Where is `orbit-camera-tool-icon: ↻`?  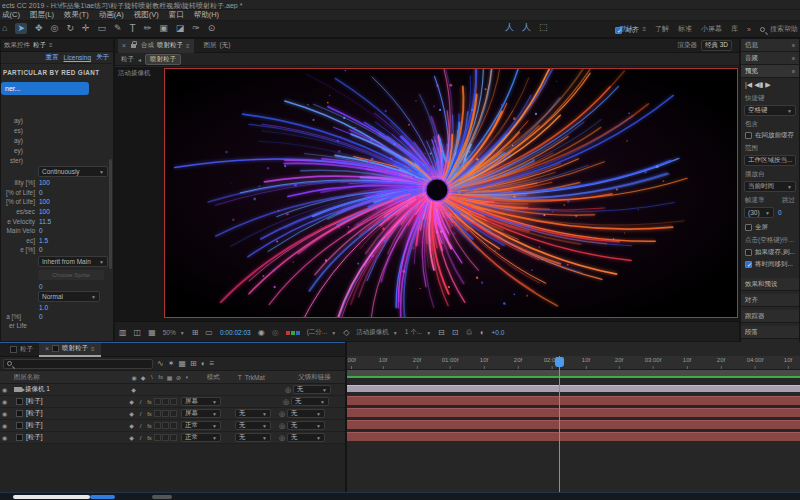 orbit-camera-tool-icon: ↻ is located at coordinates (70, 28).